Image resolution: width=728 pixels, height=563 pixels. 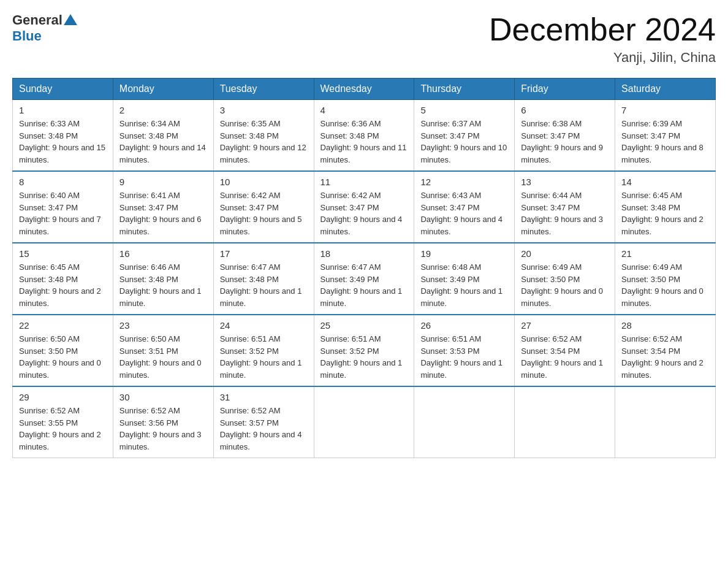 What do you see at coordinates (665, 254) in the screenshot?
I see `day-number: 21` at bounding box center [665, 254].